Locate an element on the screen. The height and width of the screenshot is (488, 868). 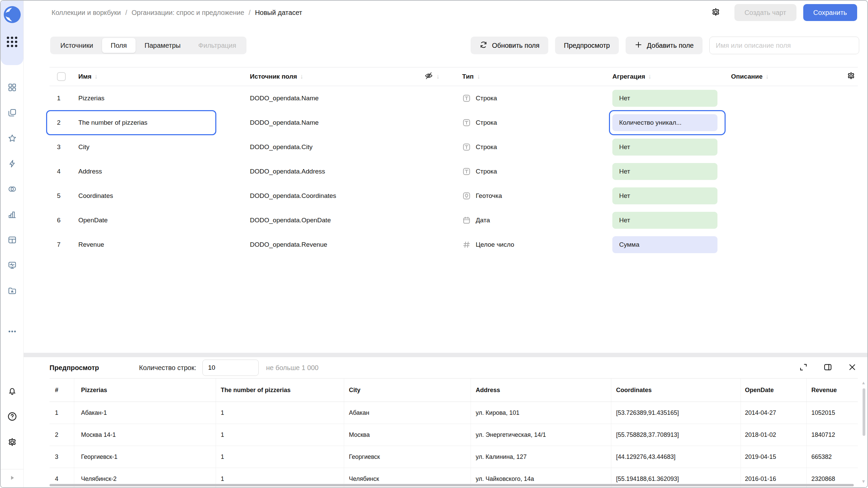
scroll-down-arrow-icon: ▼ is located at coordinates (863, 481).